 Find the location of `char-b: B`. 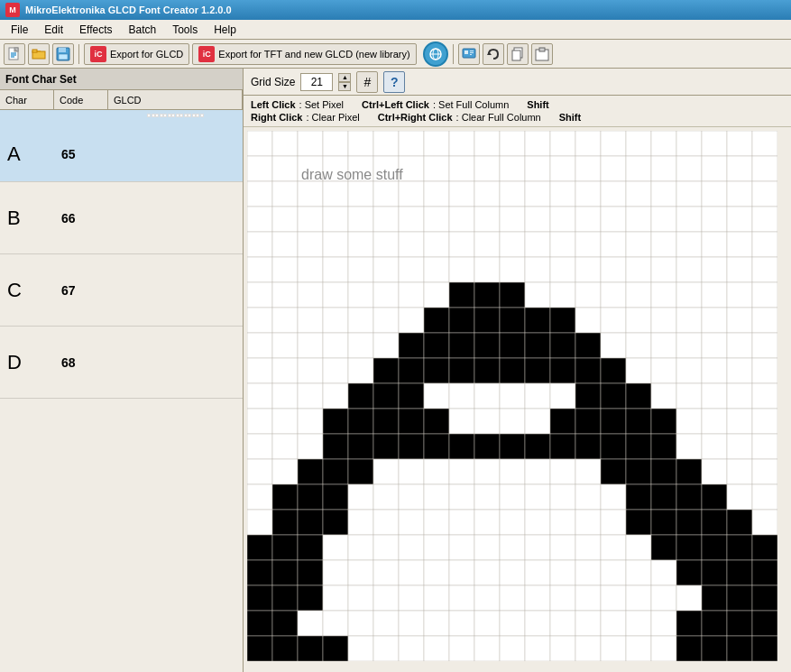

char-b: B is located at coordinates (27, 218).